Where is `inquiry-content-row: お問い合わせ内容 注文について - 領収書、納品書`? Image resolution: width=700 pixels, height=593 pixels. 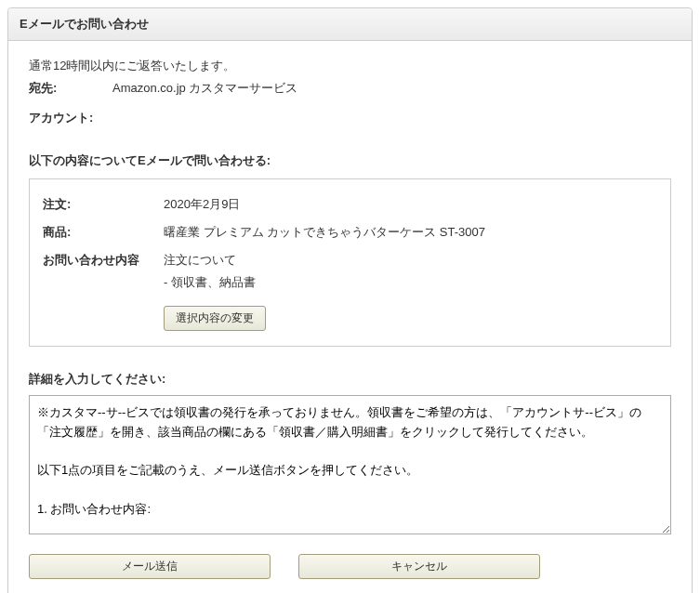
inquiry-content-row: お問い合わせ内容 注文について - 領収書、納品書 is located at coordinates (350, 271).